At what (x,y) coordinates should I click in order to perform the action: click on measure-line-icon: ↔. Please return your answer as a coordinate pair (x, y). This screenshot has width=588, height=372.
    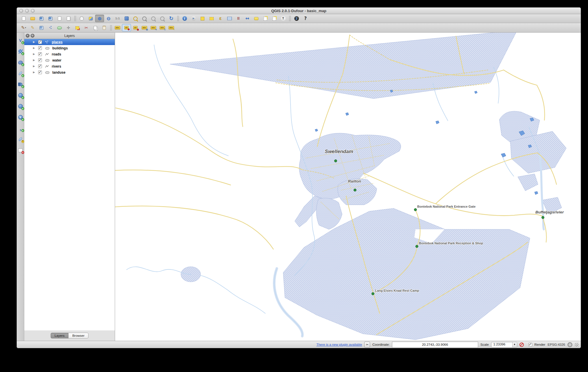
    Looking at the image, I should click on (247, 18).